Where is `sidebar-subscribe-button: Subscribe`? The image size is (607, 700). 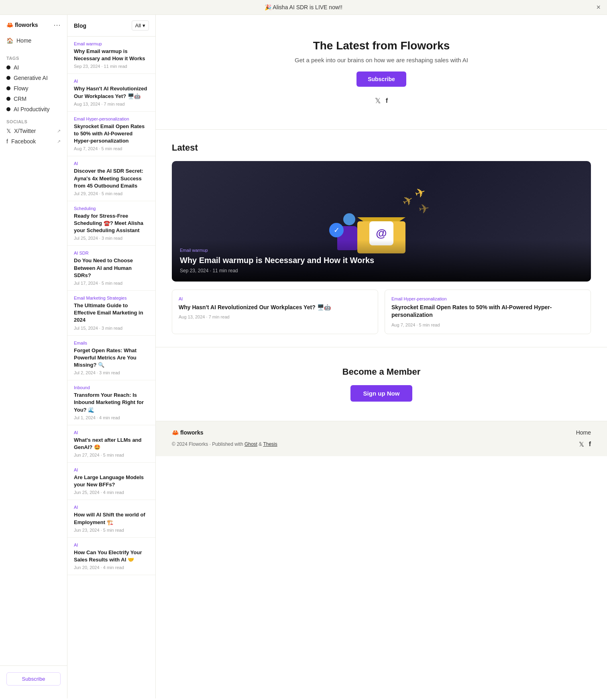 sidebar-subscribe-button: Subscribe is located at coordinates (34, 679).